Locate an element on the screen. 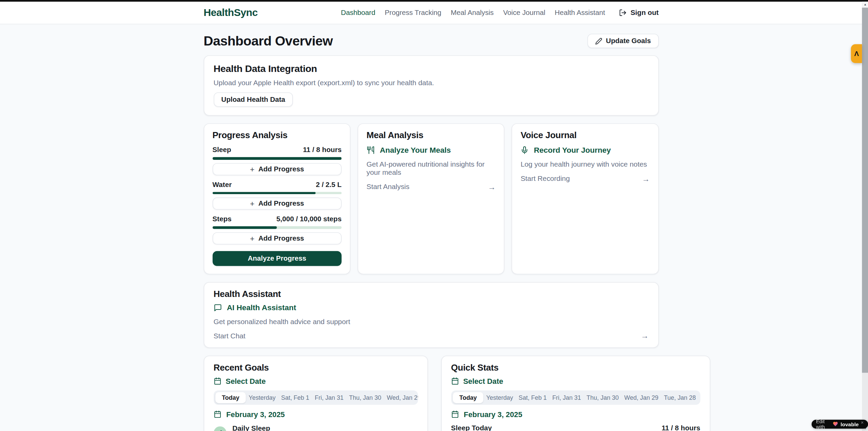 This screenshot has width=868, height=431. vertical-scrollbar: ▲ ▼ is located at coordinates (865, 217).